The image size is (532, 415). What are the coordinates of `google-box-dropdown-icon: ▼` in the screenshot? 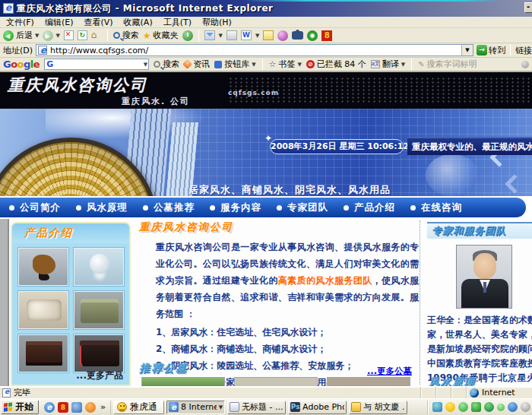 It's located at (146, 65).